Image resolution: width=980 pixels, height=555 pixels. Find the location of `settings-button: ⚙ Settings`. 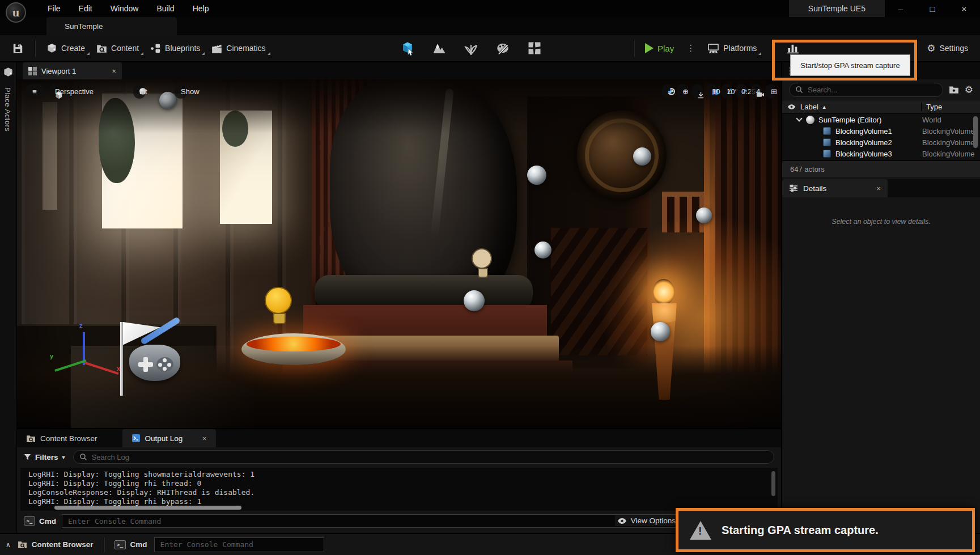

settings-button: ⚙ Settings is located at coordinates (949, 48).